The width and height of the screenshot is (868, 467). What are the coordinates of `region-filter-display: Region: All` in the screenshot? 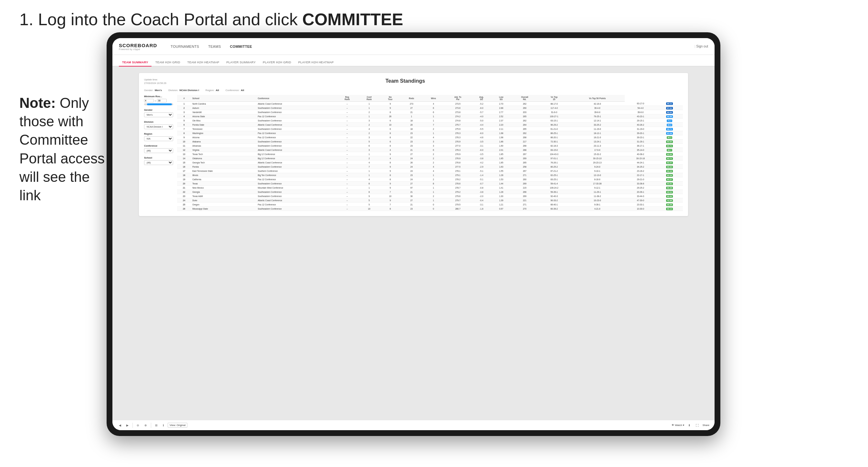 It's located at (212, 90).